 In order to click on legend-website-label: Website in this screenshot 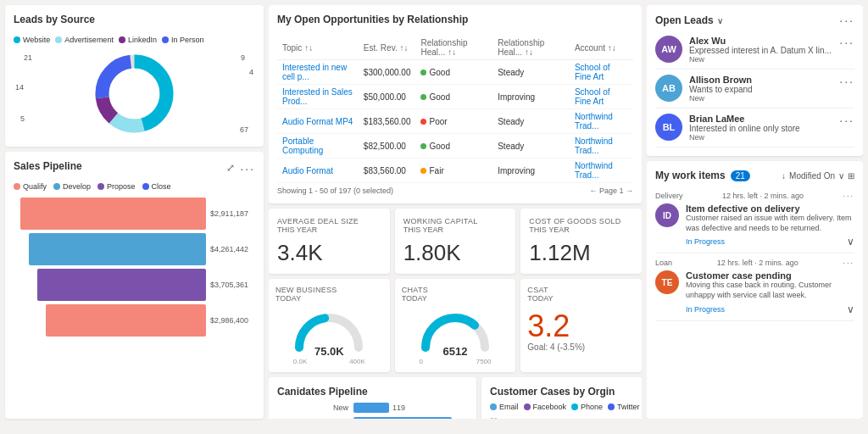, I will do `click(36, 40)`.